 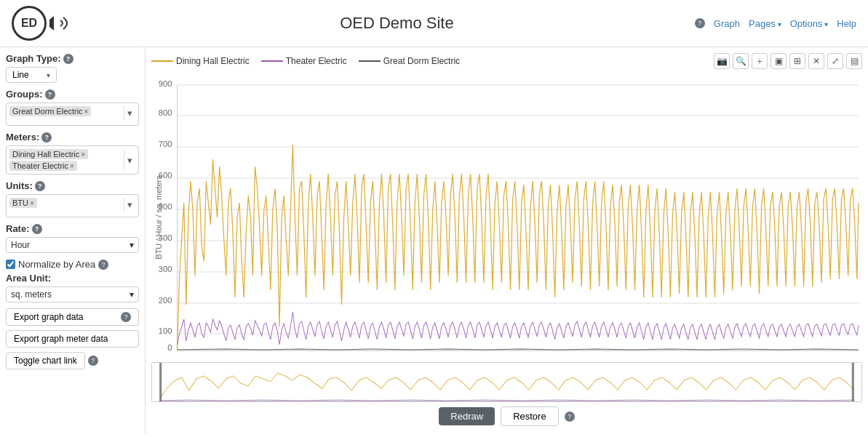 What do you see at coordinates (130, 205) in the screenshot?
I see `units-chevron: ▾` at bounding box center [130, 205].